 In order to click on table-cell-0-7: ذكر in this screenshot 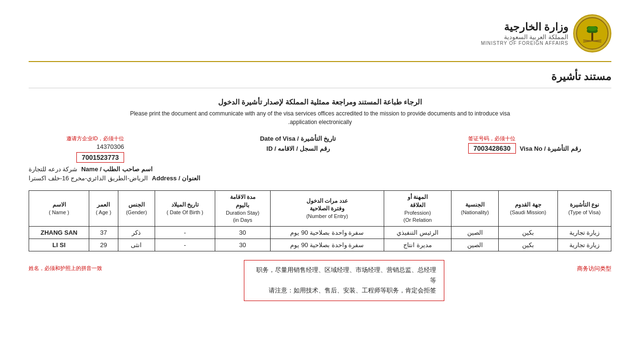, I will do `click(136, 233)`.